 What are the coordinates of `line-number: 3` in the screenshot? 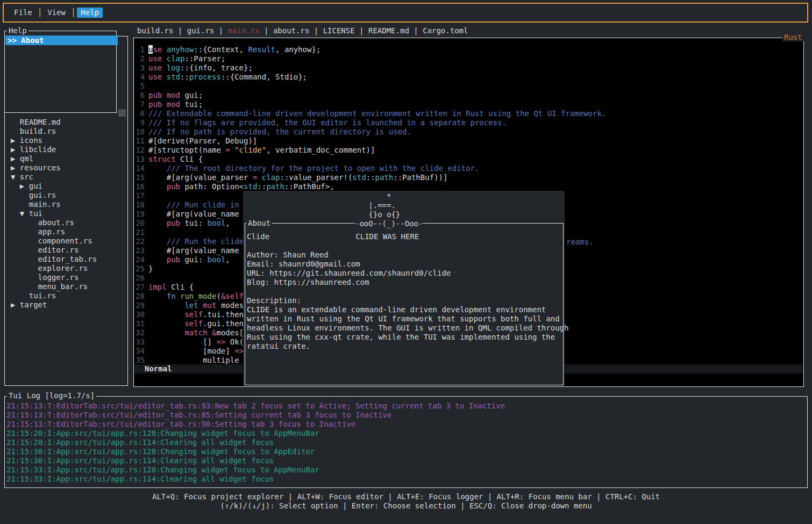 It's located at (140, 68).